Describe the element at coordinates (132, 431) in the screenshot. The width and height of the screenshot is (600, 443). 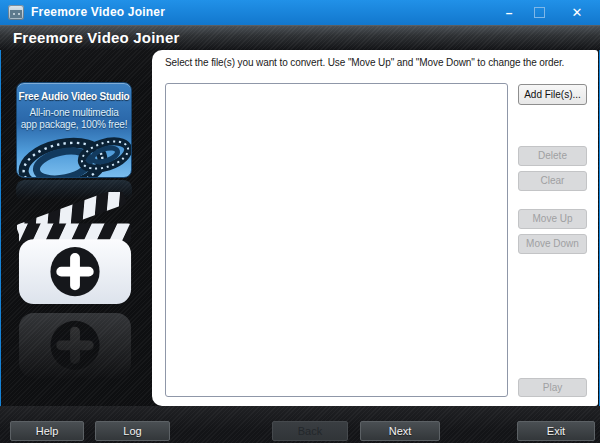
I see `log-button: Log` at that location.